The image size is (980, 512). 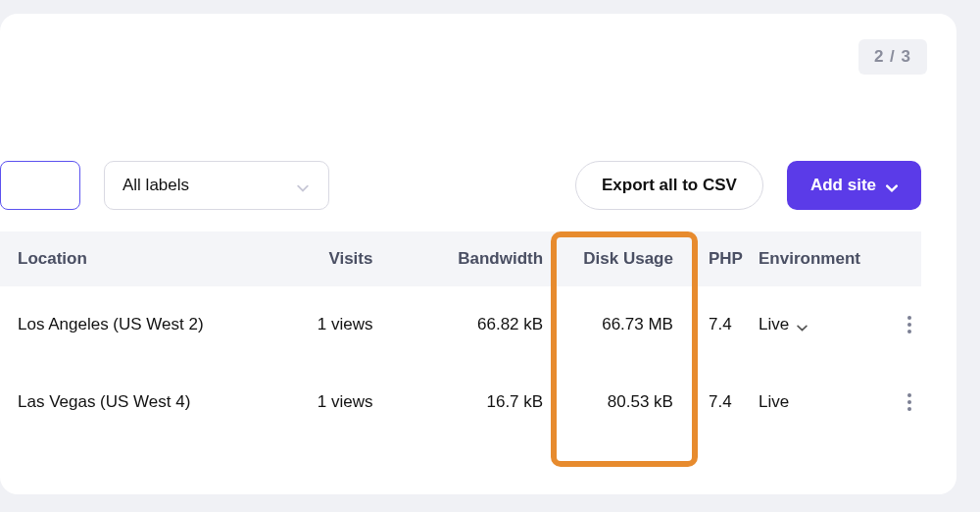 What do you see at coordinates (715, 259) in the screenshot?
I see `col-php: PHP` at bounding box center [715, 259].